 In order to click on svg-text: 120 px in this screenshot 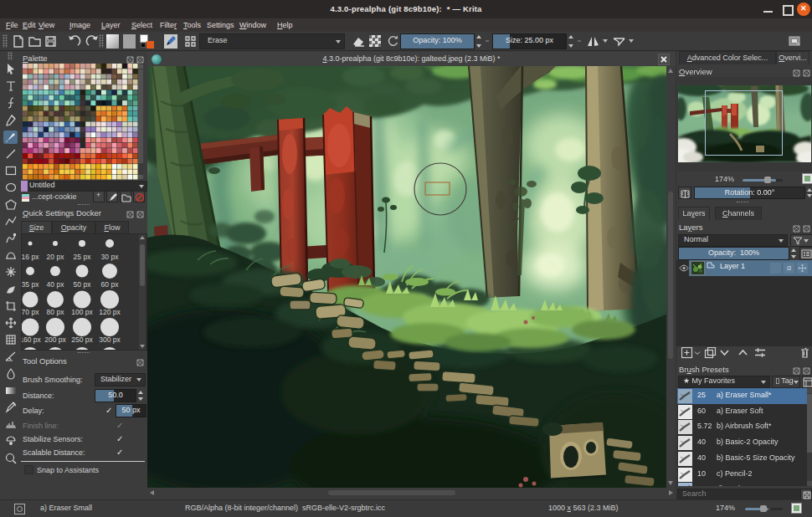, I will do `click(110, 312)`.